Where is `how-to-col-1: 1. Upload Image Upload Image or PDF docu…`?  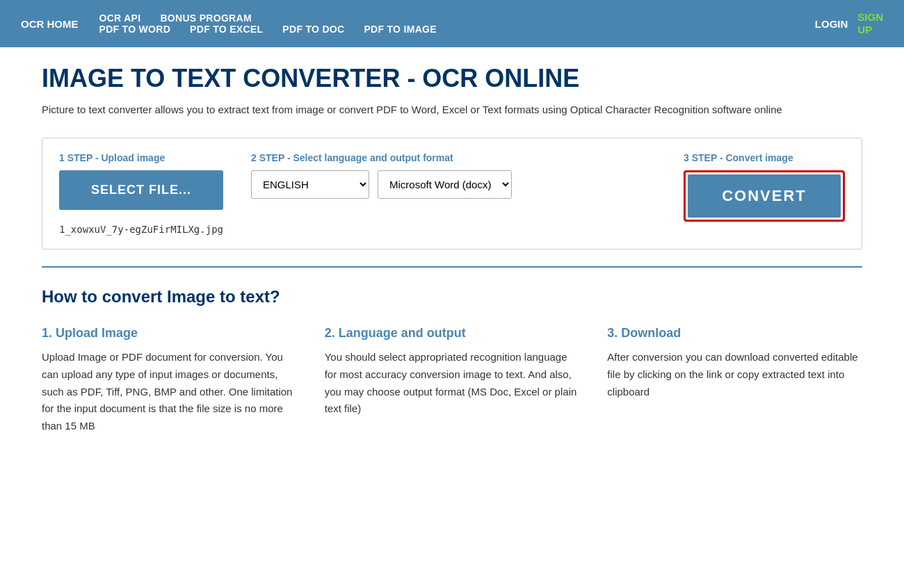
how-to-col-1: 1. Upload Image Upload Image or PDF docu… is located at coordinates (170, 381).